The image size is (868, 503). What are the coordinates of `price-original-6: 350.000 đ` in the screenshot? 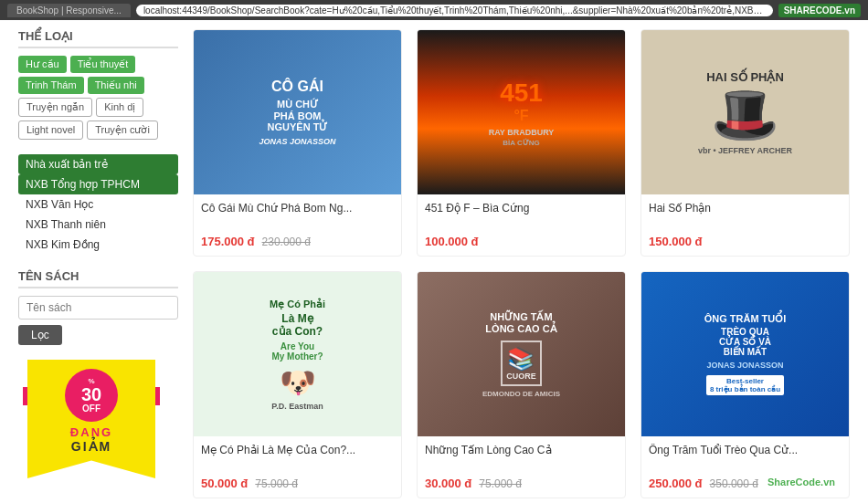 It's located at (735, 484).